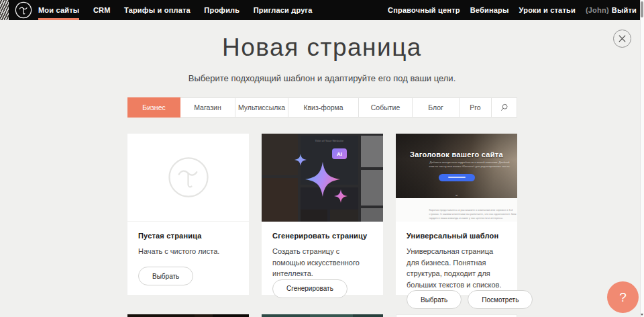 The image size is (644, 317). I want to click on preview-hero: Заголовок вашего сайта Добавьте интересн…, so click(456, 166).